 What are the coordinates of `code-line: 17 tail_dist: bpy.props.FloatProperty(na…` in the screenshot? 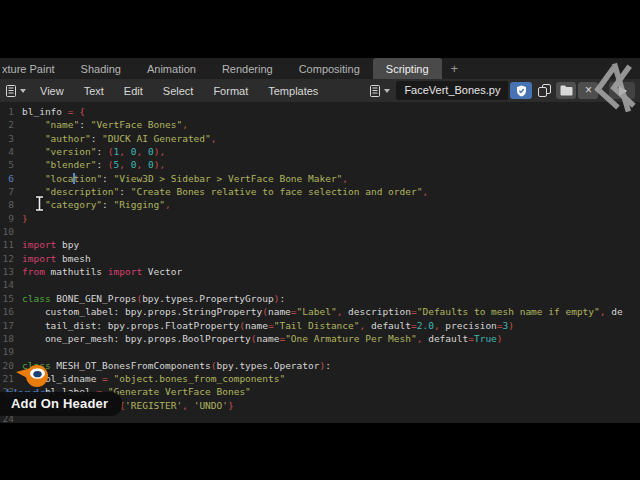 It's located at (320, 326).